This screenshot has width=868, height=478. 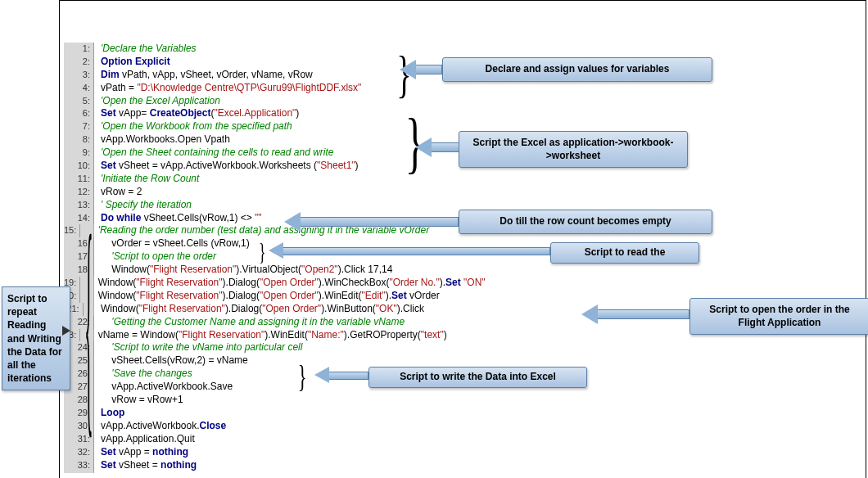 What do you see at coordinates (243, 270) in the screenshot?
I see `code-text: Window("Flight Reservation").VirtualObje…` at bounding box center [243, 270].